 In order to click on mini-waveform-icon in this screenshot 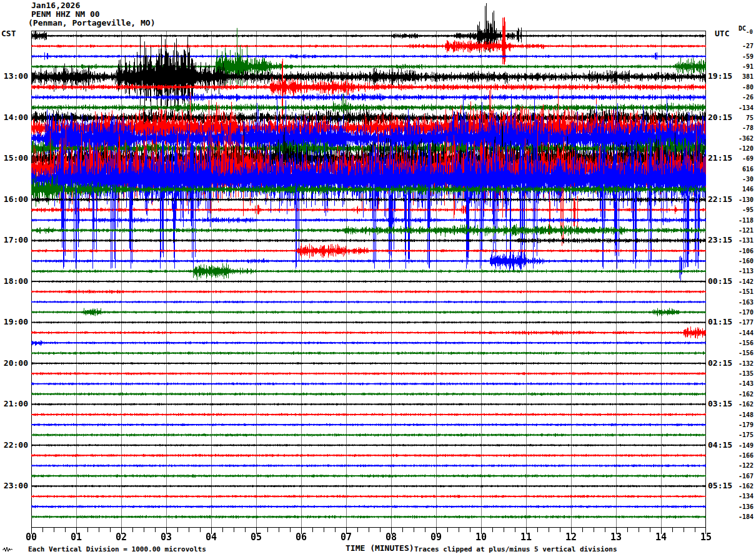, I will do `click(7, 549)`.